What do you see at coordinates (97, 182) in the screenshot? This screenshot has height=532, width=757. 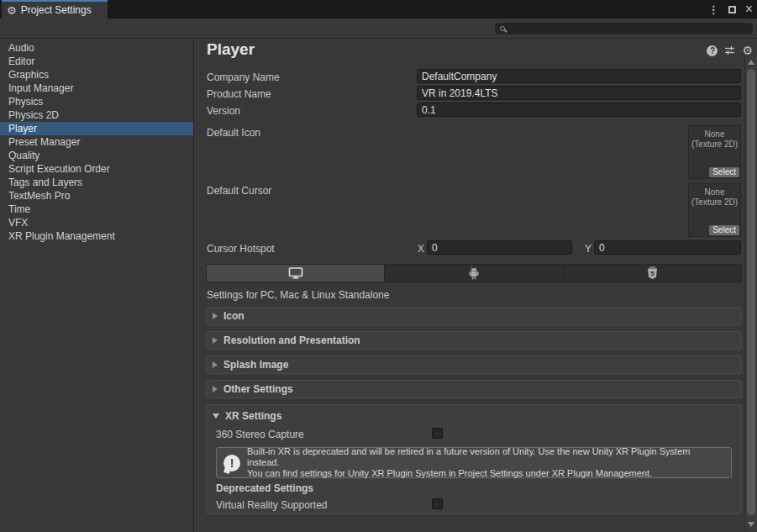 I see `sidebar-item-tags-and-layers: Tags and Layers` at bounding box center [97, 182].